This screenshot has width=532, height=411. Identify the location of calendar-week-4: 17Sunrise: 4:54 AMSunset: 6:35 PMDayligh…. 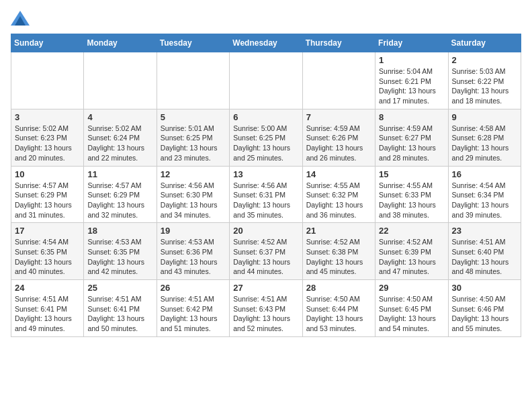
(266, 251).